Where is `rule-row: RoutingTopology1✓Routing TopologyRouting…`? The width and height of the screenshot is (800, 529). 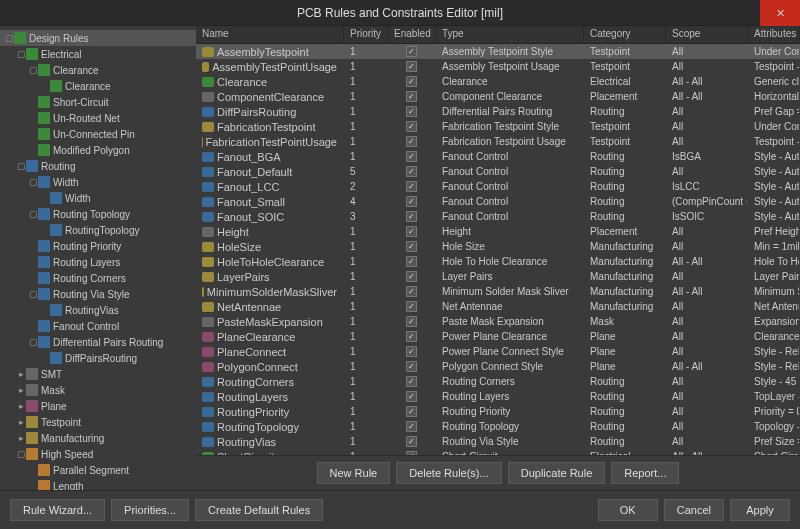 rule-row: RoutingTopology1✓Routing TopologyRouting… is located at coordinates (498, 426).